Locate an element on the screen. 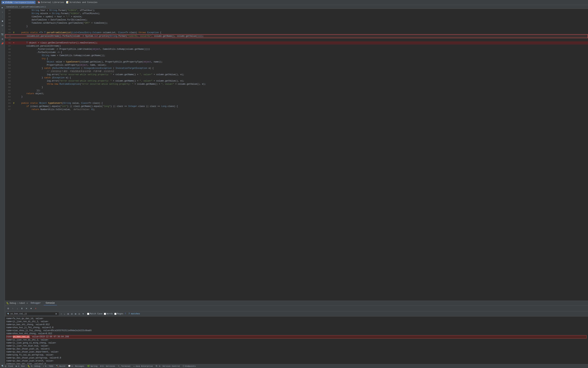  vc-icon: 9: is located at coordinates (157, 366).